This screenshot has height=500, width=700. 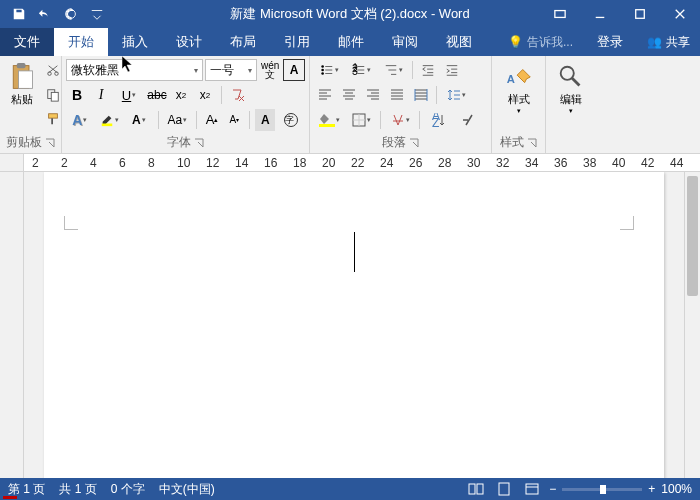 What do you see at coordinates (325, 95) in the screenshot?
I see `align-left-icon` at bounding box center [325, 95].